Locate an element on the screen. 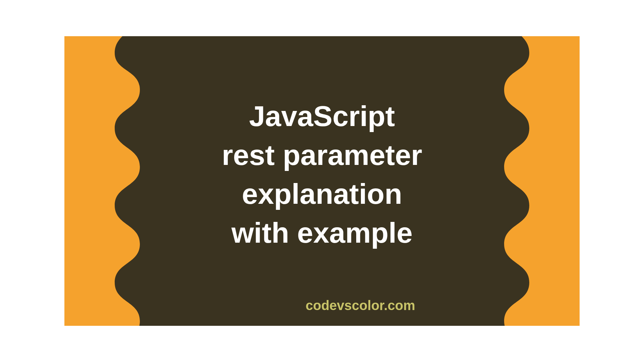 This screenshot has height=362, width=644. title-line-2: rest parameter is located at coordinates (322, 155).